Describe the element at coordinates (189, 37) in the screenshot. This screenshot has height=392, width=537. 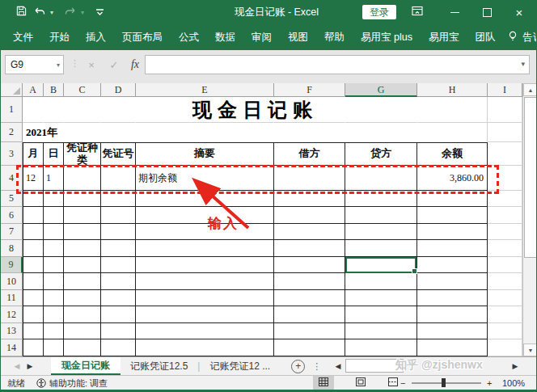
I see `menu-tab-4: 公式` at that location.